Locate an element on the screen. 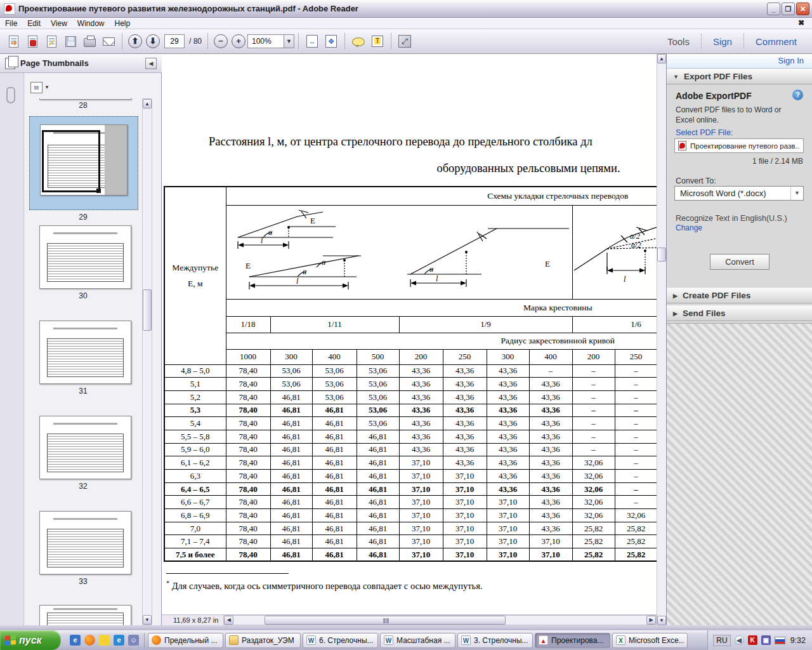 The height and width of the screenshot is (650, 812). zoom-level-input: 100% is located at coordinates (266, 41).